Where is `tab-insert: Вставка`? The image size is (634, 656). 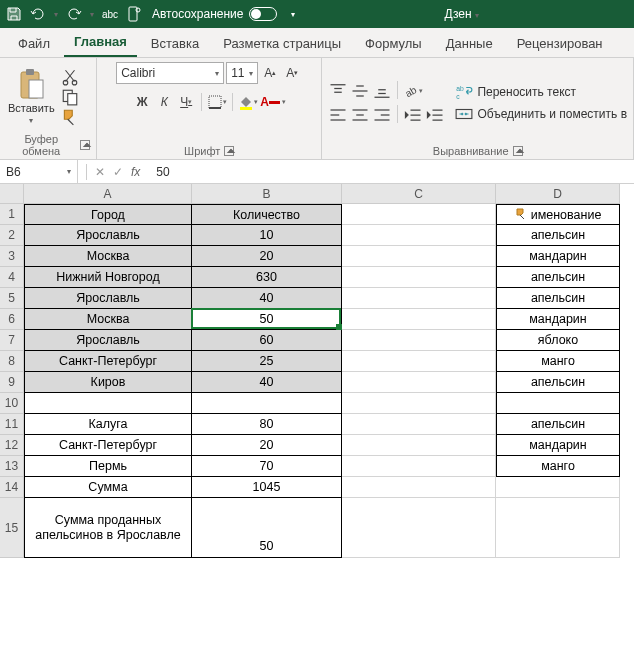 tab-insert: Вставка is located at coordinates (175, 44).